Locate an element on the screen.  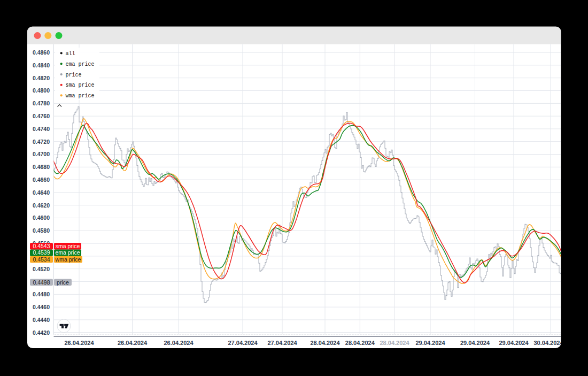
svg-text: 0.4460 is located at coordinates (41, 307).